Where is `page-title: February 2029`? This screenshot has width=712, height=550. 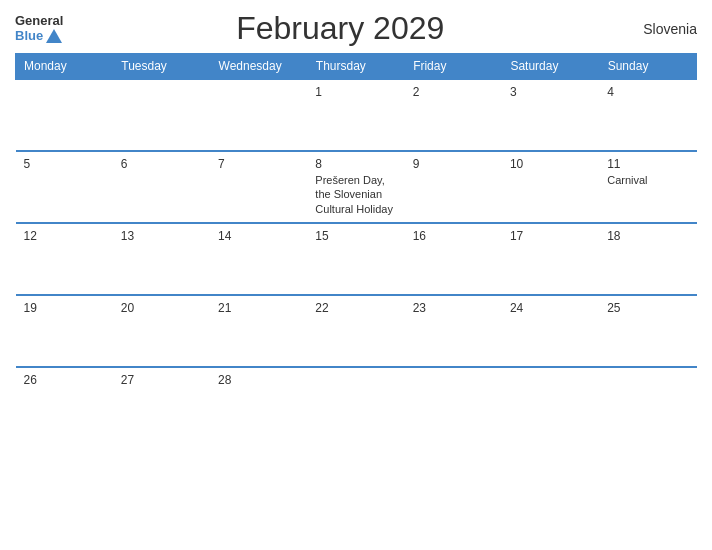
page-title: February 2029 is located at coordinates (340, 28).